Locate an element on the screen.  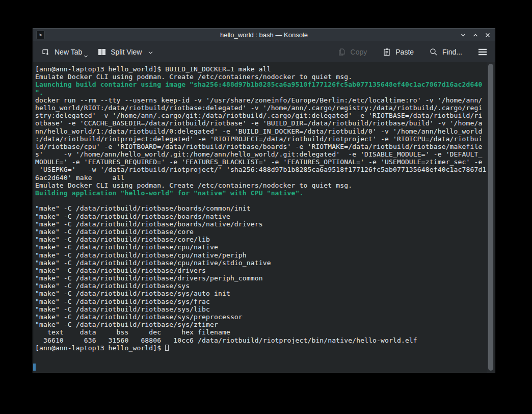
terminal-line: [ann@ann-laptop13 hello_world]$ is located at coordinates (261, 348).